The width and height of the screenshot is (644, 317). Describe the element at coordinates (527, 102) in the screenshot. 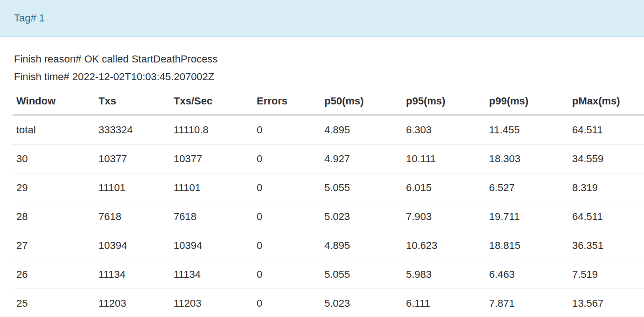

I see `col-header-p99: p99(ms)` at that location.